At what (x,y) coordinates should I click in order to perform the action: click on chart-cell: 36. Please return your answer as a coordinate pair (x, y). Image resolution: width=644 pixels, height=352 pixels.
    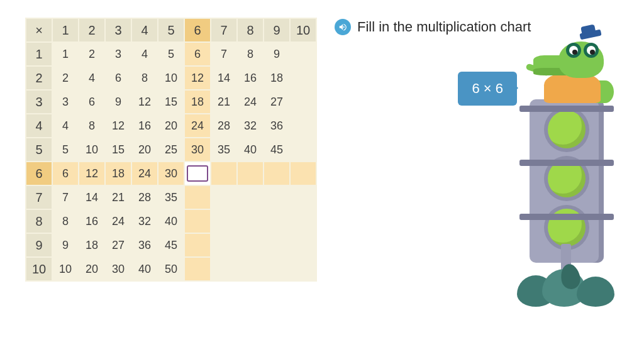
    Looking at the image, I should click on (145, 245).